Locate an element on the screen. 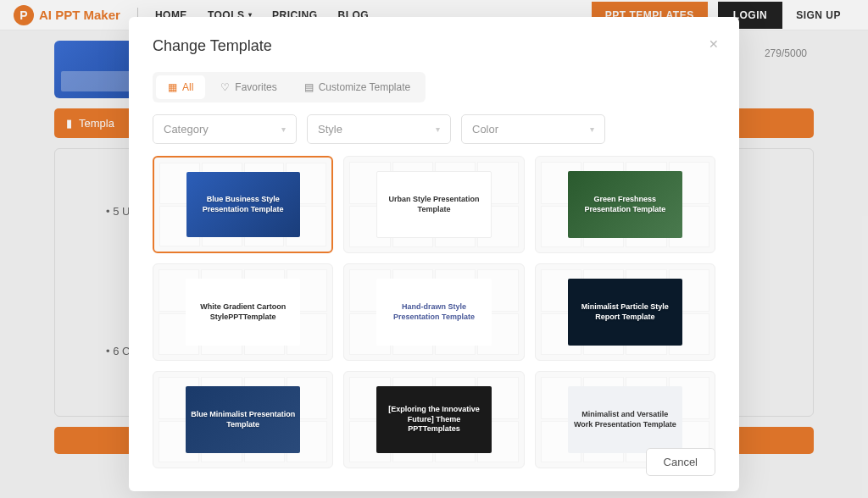  modal-title: Change Template is located at coordinates (434, 46).